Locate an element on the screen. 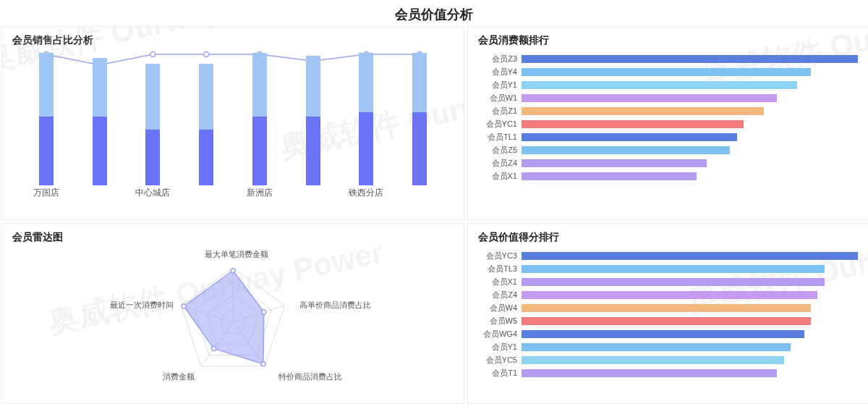 This screenshot has width=868, height=404. rank-row: 会员W1 is located at coordinates (668, 98).